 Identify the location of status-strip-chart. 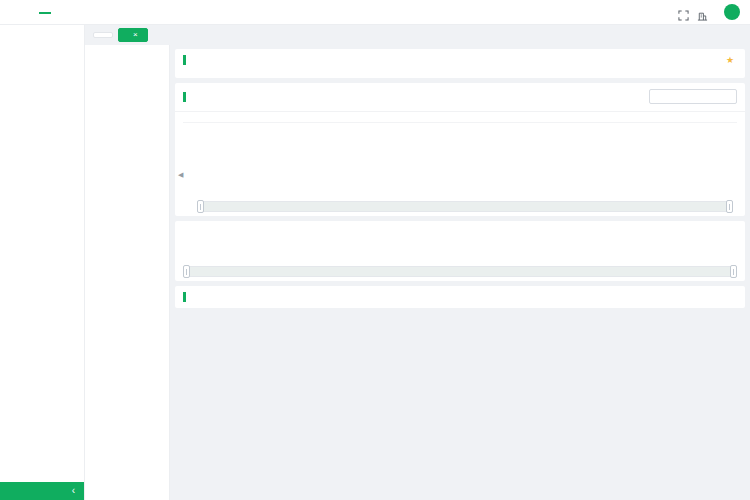
(460, 243).